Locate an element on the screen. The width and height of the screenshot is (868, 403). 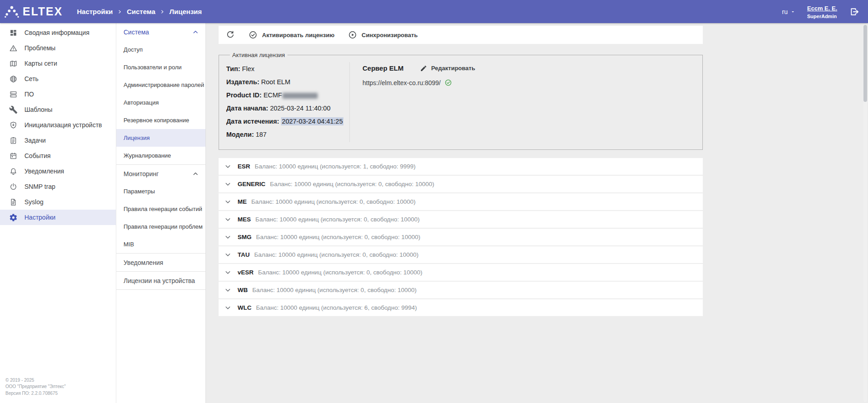
sidebar-item-label: Syslog is located at coordinates (34, 202).